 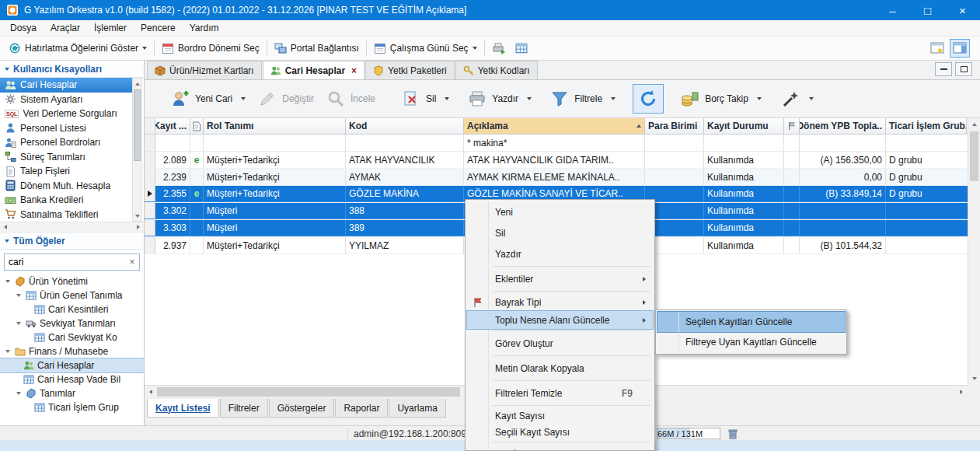 What do you see at coordinates (937, 48) in the screenshot?
I see `favorites-window-button` at bounding box center [937, 48].